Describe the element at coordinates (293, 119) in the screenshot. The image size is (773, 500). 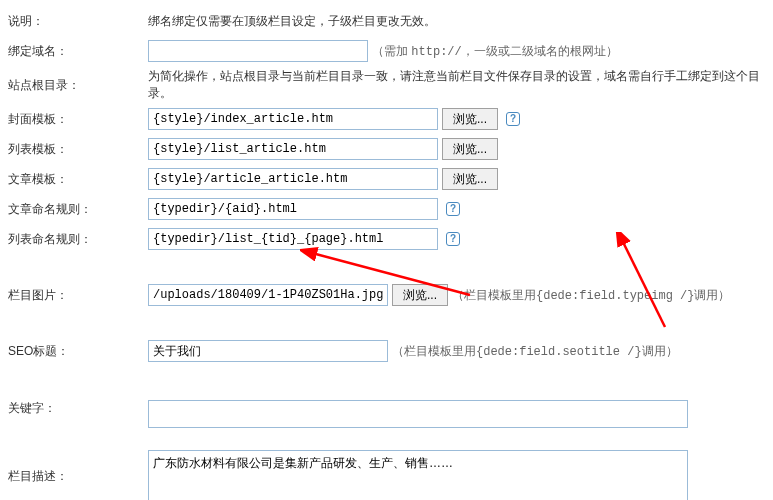
I see `cover-tpl-input` at that location.